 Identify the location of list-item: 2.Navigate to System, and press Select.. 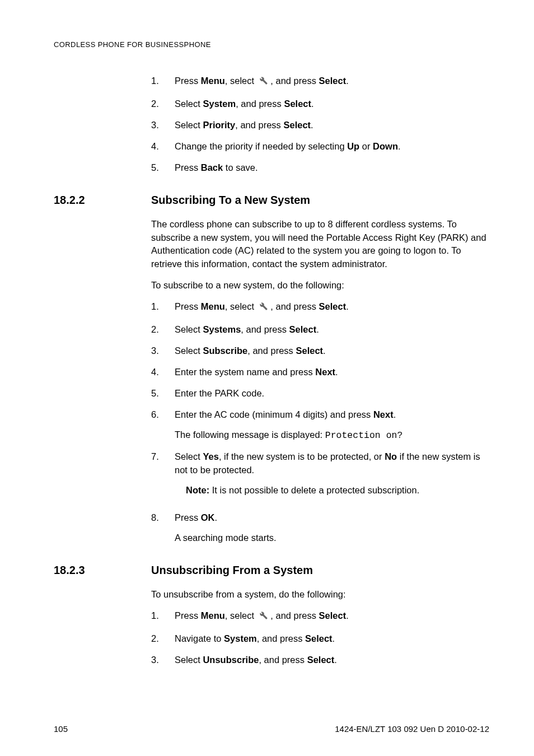
(319, 639).